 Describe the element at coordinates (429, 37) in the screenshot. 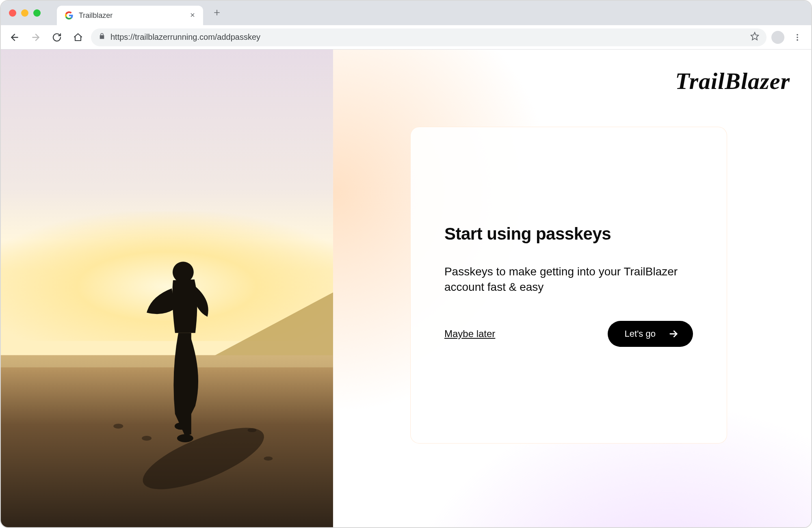

I see `address-bar: https://trailblazerrunning.com/addpasske…` at that location.